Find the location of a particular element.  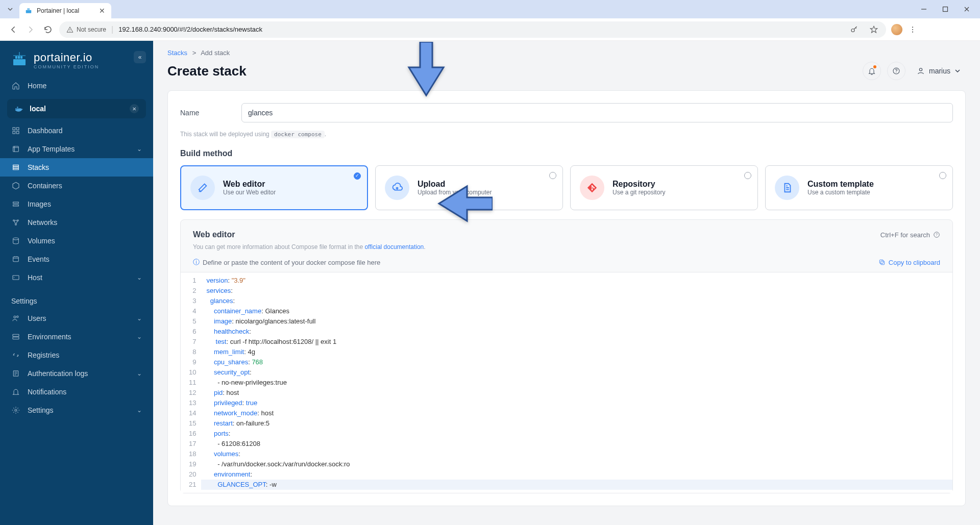

settings-item-users: Users⌄ is located at coordinates (77, 318).